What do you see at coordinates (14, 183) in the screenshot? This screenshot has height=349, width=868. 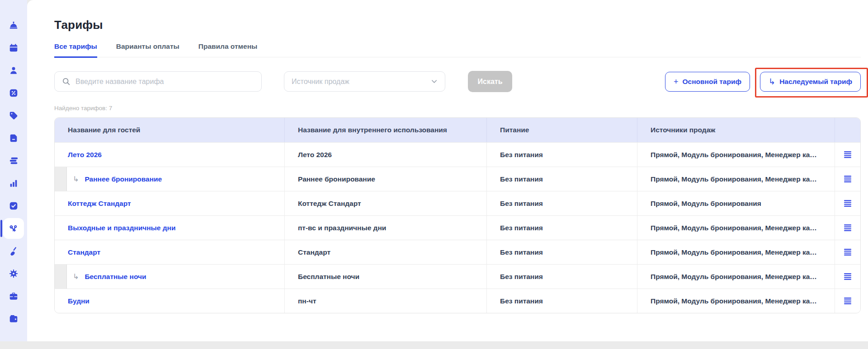 I see `bar-chart-icon` at bounding box center [14, 183].